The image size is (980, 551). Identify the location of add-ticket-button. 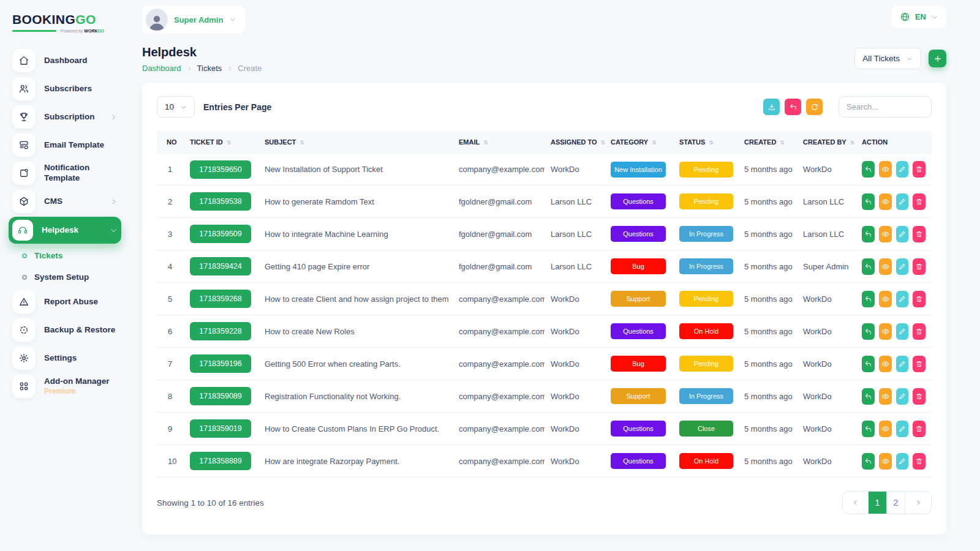
(937, 59).